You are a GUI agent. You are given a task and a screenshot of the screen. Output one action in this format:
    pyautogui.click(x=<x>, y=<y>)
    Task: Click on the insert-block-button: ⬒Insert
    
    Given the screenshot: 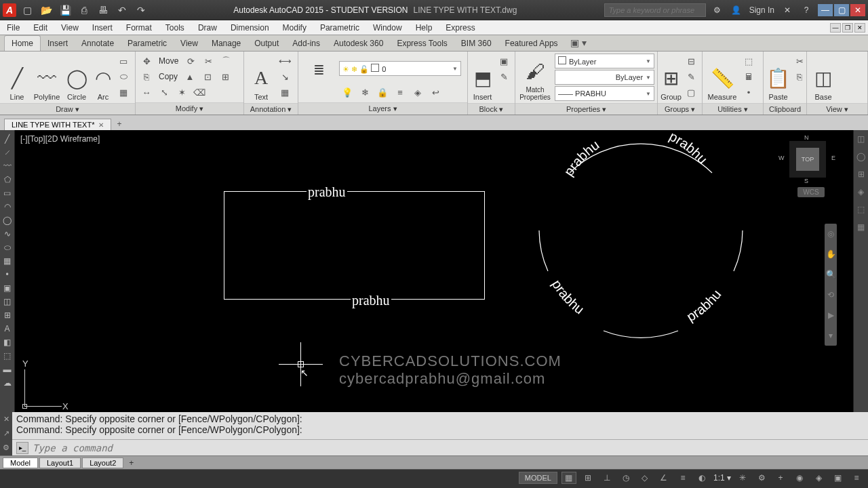 What is the action you would take?
    pyautogui.click(x=483, y=77)
    